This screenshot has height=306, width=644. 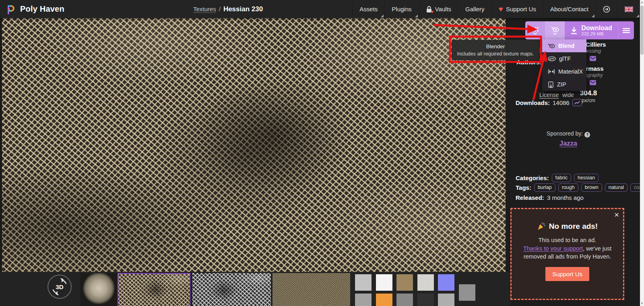 I want to click on format-selector-blender, so click(x=555, y=31).